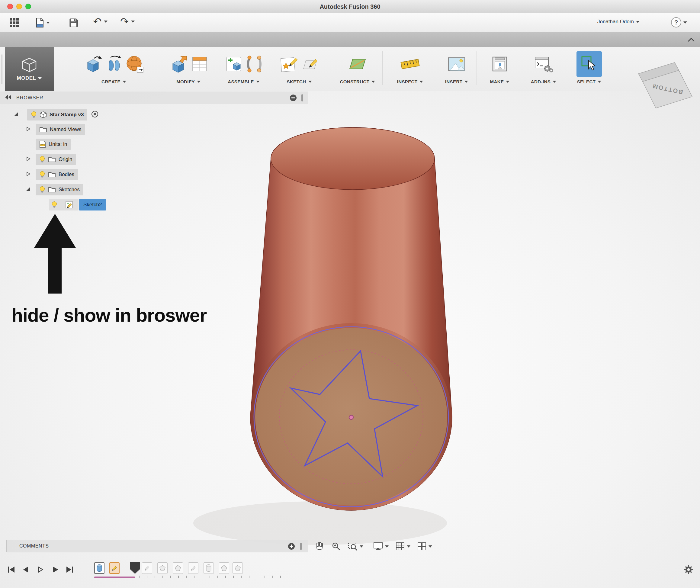  I want to click on timeline-play-button, so click(55, 569).